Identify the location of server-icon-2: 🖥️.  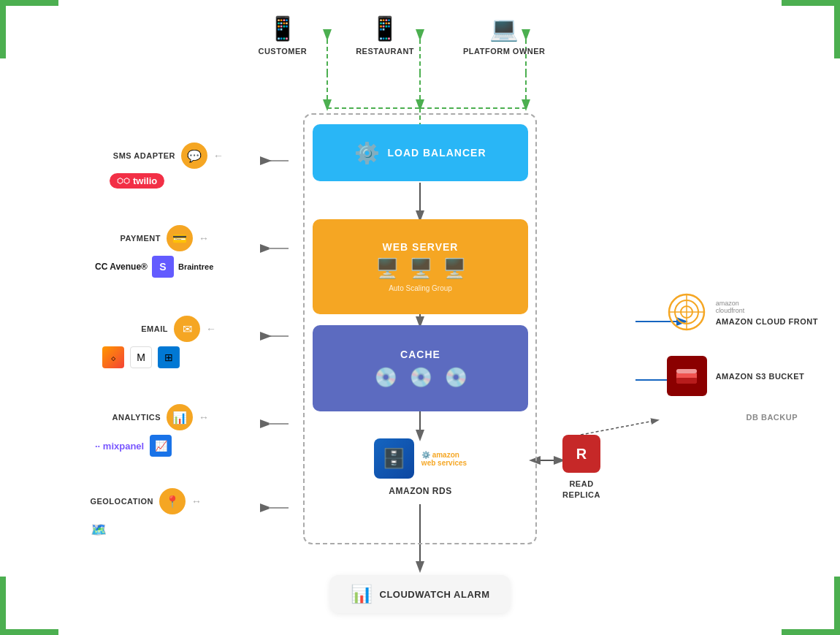
(421, 269).